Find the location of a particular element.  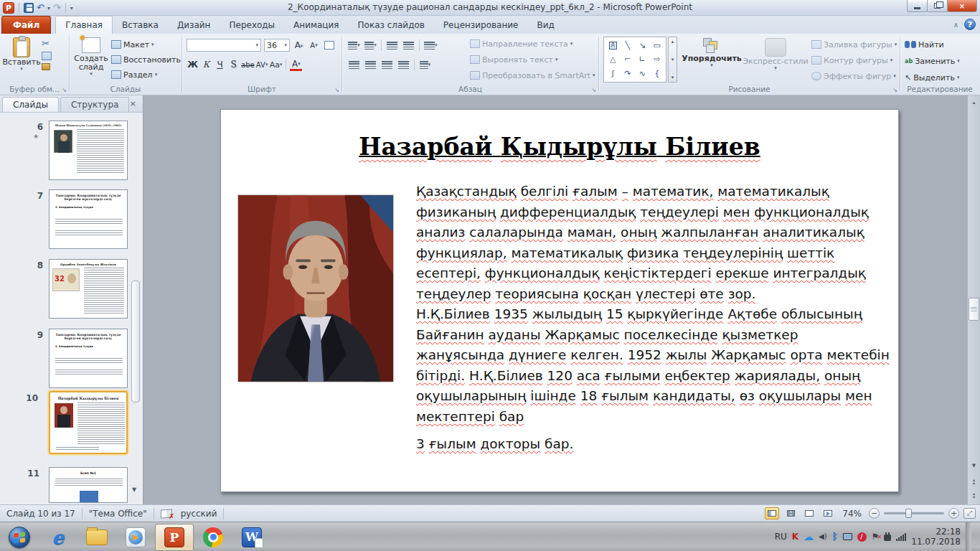

increase-indent-button is located at coordinates (409, 45).